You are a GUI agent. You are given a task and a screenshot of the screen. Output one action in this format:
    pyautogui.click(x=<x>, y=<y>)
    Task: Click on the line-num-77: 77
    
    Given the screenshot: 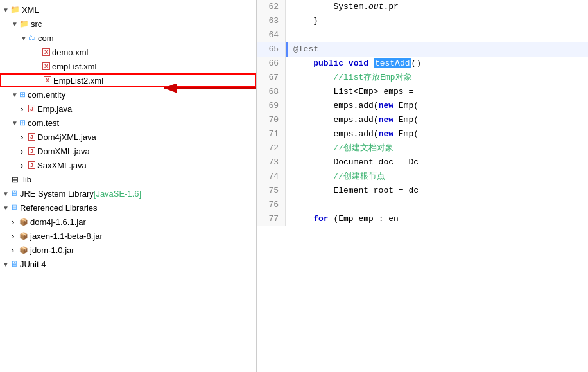 What is the action you would take?
    pyautogui.click(x=271, y=219)
    